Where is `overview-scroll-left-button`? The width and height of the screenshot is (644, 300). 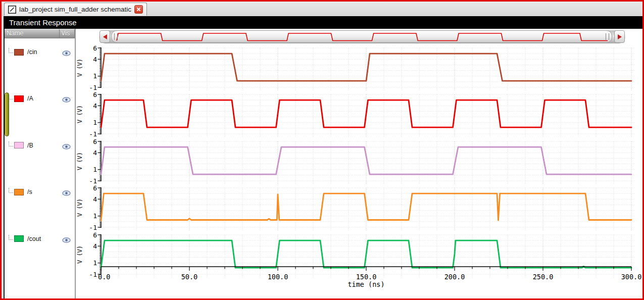
overview-scroll-left-button is located at coordinates (105, 36).